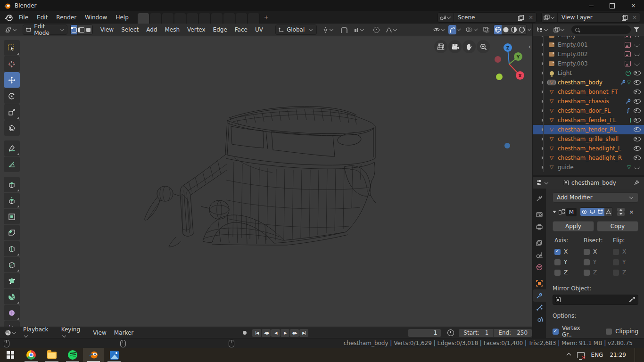 Image resolution: width=644 pixels, height=362 pixels. I want to click on select-box-tool, so click(12, 48).